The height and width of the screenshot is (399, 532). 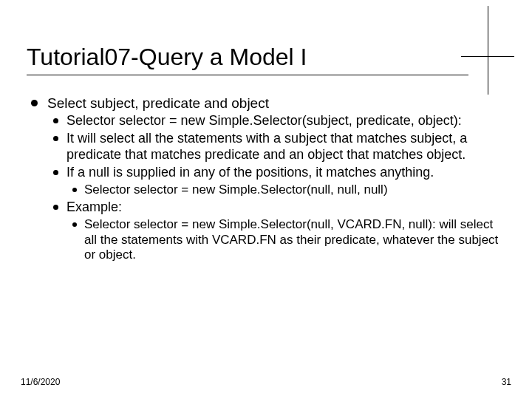 What do you see at coordinates (158, 103) in the screenshot?
I see `bullet-text: Select subject, predicate and object` at bounding box center [158, 103].